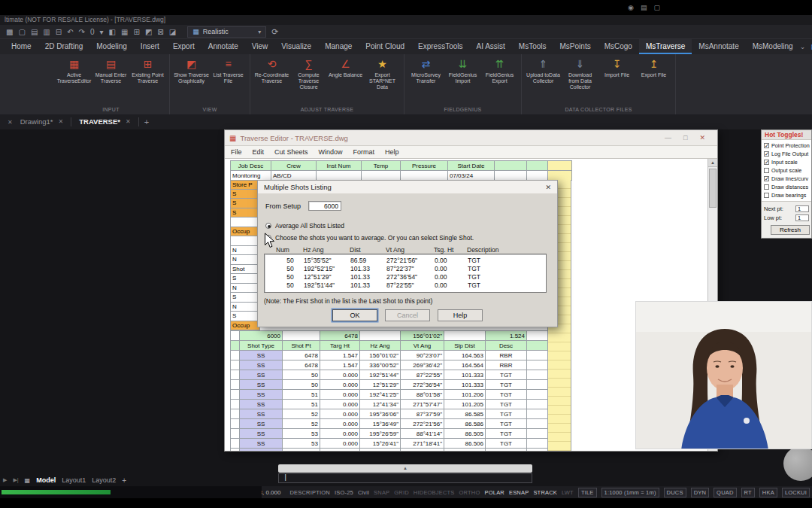 This screenshot has width=812, height=508. What do you see at coordinates (236, 152) in the screenshot?
I see `menu-file: File` at bounding box center [236, 152].